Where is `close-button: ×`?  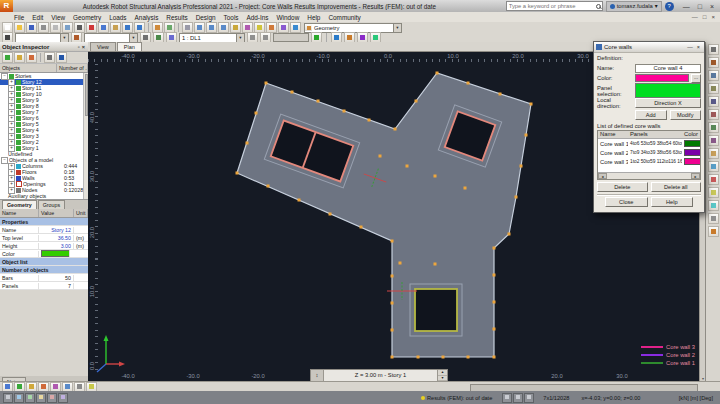
close-button: × is located at coordinates (712, 6).